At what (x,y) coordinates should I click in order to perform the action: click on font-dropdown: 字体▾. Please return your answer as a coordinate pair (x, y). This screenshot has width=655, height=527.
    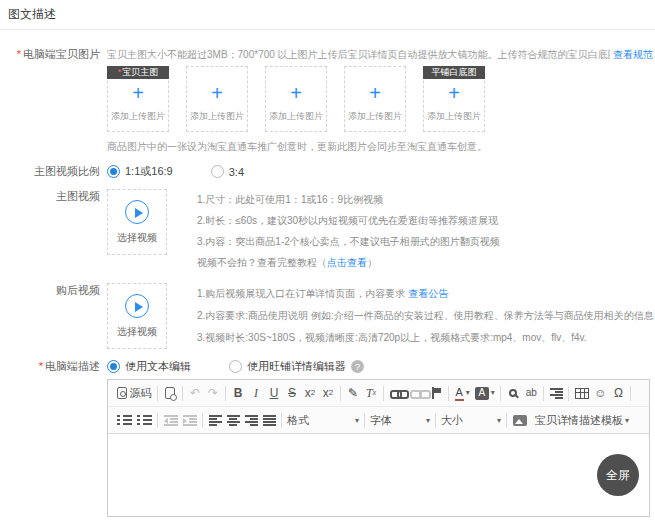
    Looking at the image, I should click on (400, 420).